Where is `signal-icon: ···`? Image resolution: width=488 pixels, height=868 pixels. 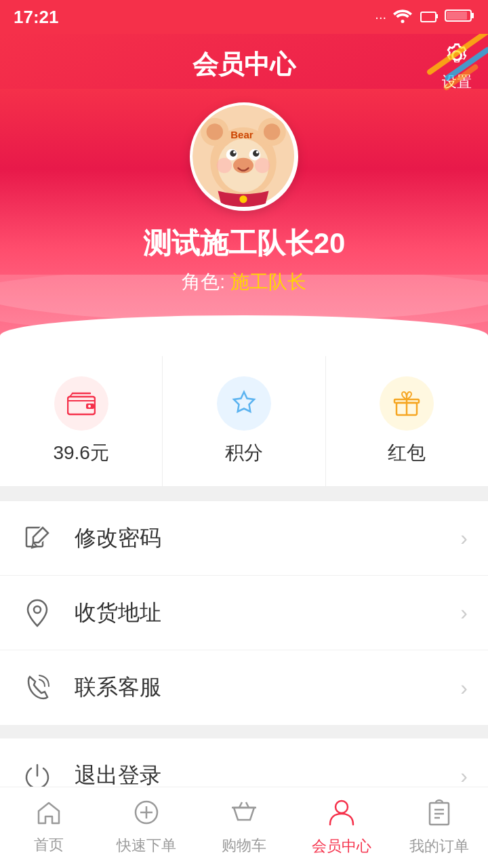 signal-icon: ··· is located at coordinates (381, 18).